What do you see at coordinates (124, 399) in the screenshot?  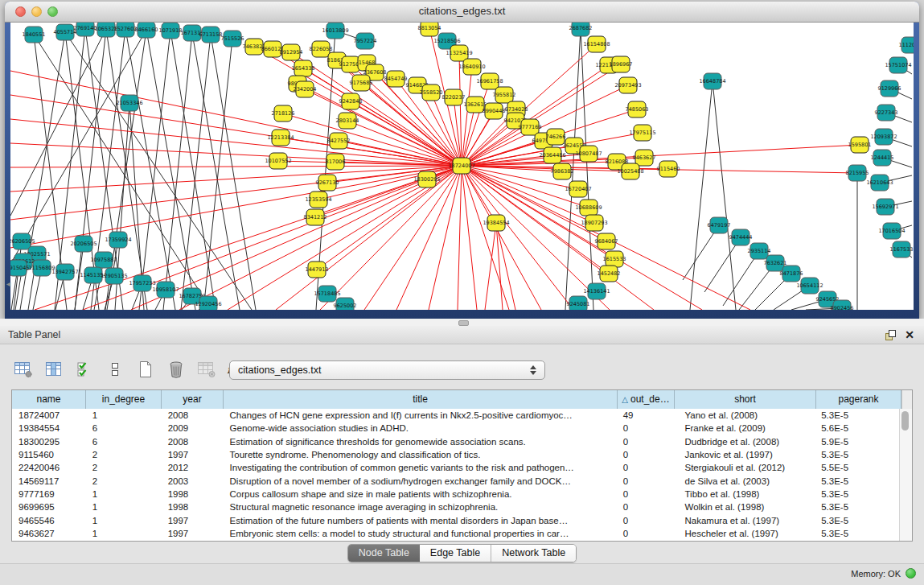 I see `column-header-in_degree: in_degree` at bounding box center [124, 399].